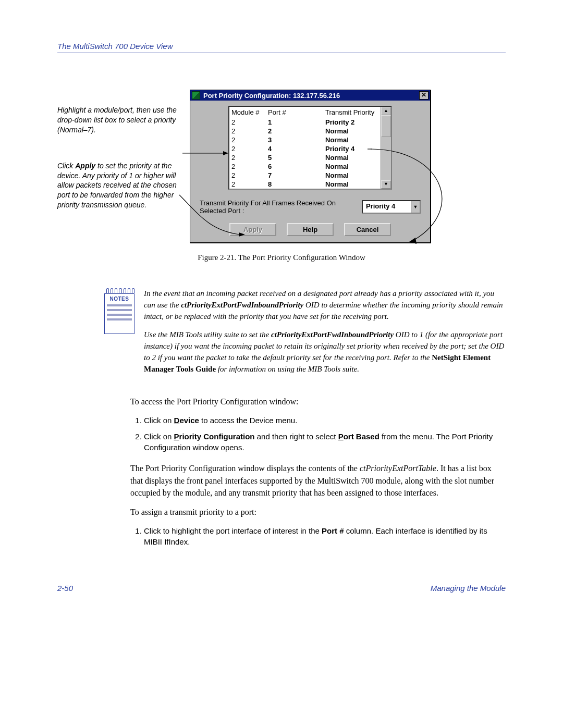 The image size is (563, 728). I want to click on s2b: Priority Configuration, so click(215, 437).